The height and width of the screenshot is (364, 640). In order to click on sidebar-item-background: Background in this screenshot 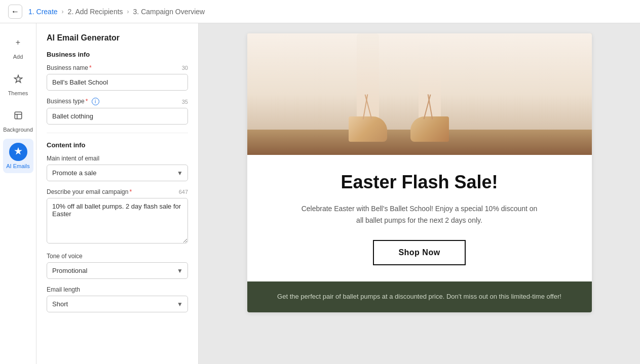, I will do `click(18, 119)`.